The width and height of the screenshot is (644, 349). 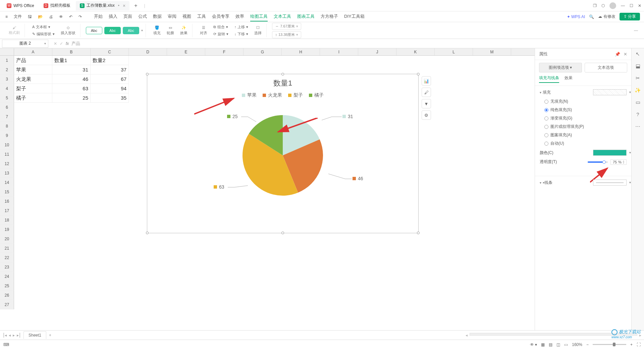 I want to click on cell: 橘子, so click(x=33, y=98).